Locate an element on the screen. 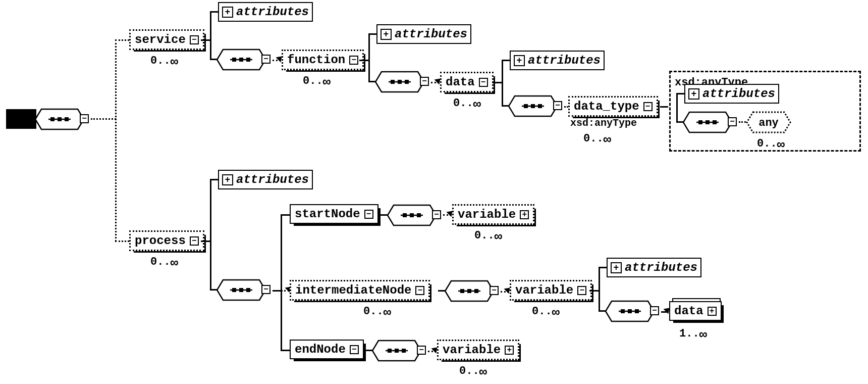 The width and height of the screenshot is (868, 384). attributes-service: + attributes is located at coordinates (265, 12).